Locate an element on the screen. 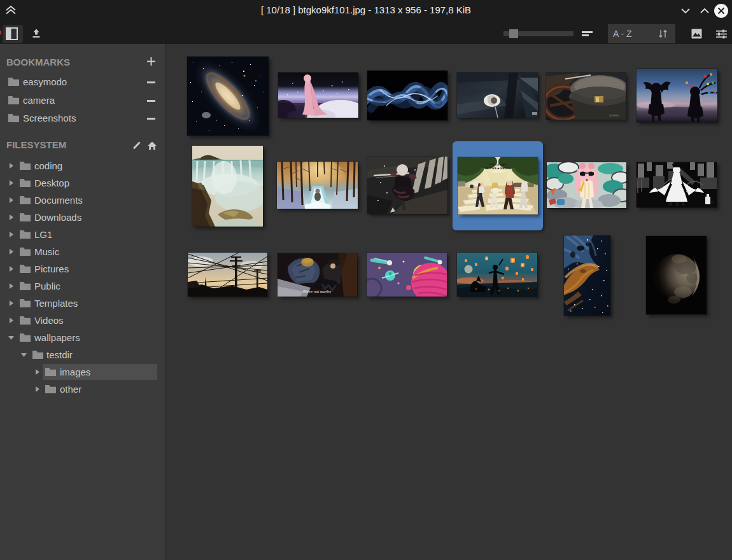  svg-text: We're not worthy is located at coordinates (317, 291).